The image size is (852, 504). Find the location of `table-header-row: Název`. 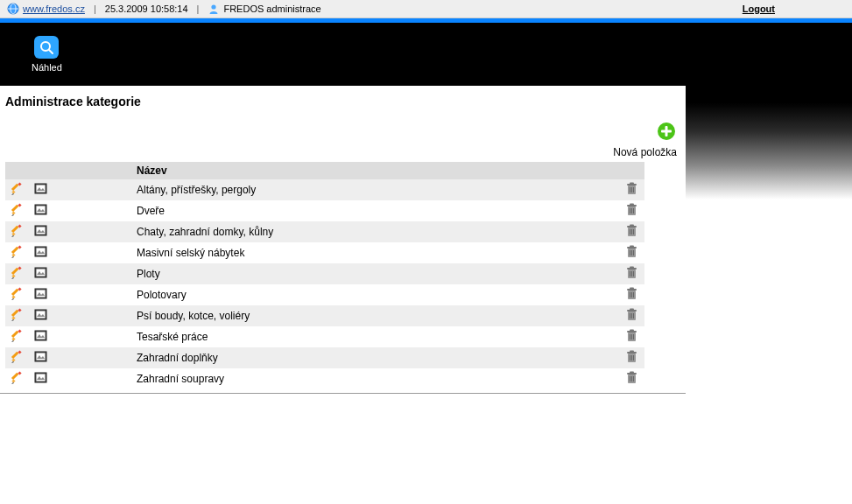

table-header-row: Název is located at coordinates (325, 171).